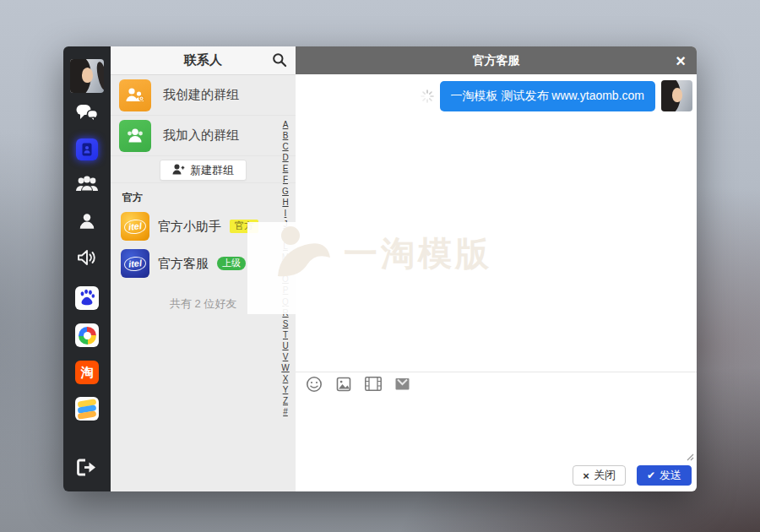 The height and width of the screenshot is (532, 760). Describe the element at coordinates (203, 95) in the screenshot. I see `group-item-created: 我创建的群组` at that location.